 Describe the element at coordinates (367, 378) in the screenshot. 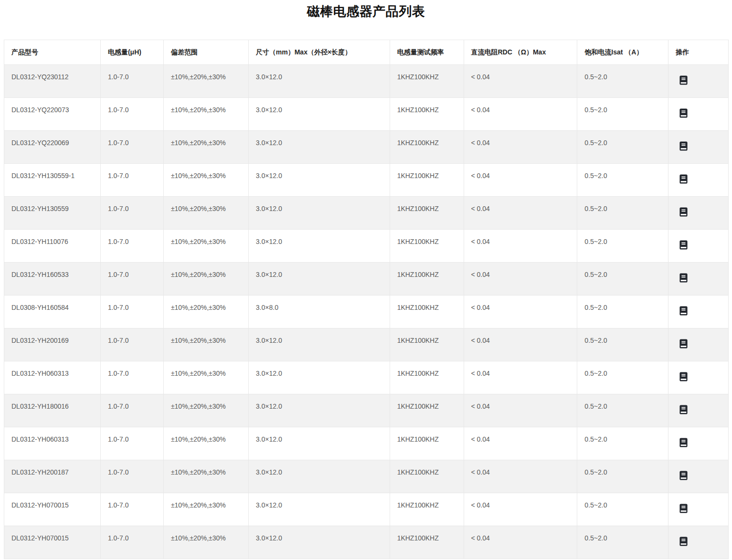

I see `table-row: DL0312-YH0603131.0-7.0±10%,±20%,±30%3.0×…` at that location.